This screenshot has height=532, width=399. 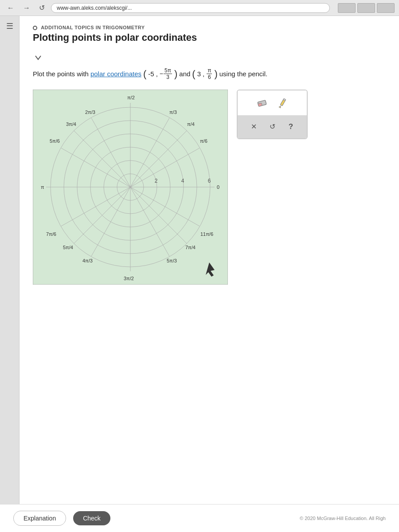 What do you see at coordinates (184, 74) in the screenshot?
I see `problem-text-middle: and` at bounding box center [184, 74].